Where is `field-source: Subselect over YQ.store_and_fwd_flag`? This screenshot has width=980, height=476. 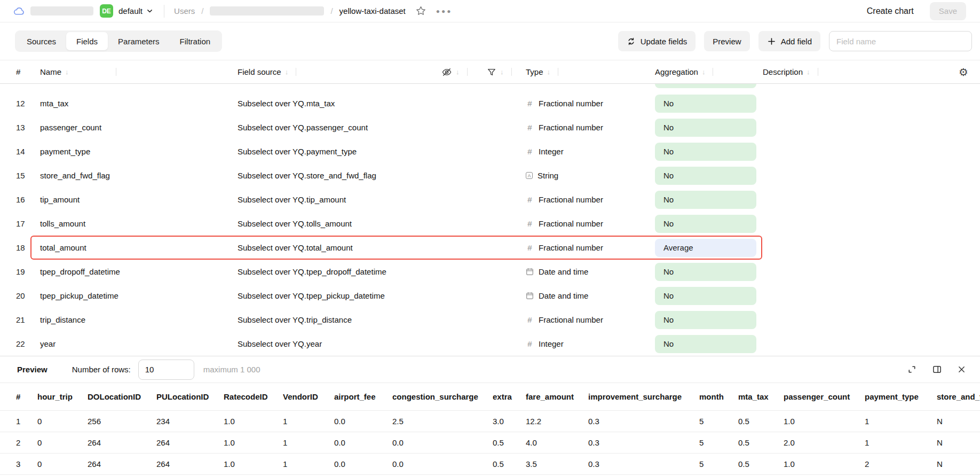 field-source: Subselect over YQ.store_and_fwd_flag is located at coordinates (332, 175).